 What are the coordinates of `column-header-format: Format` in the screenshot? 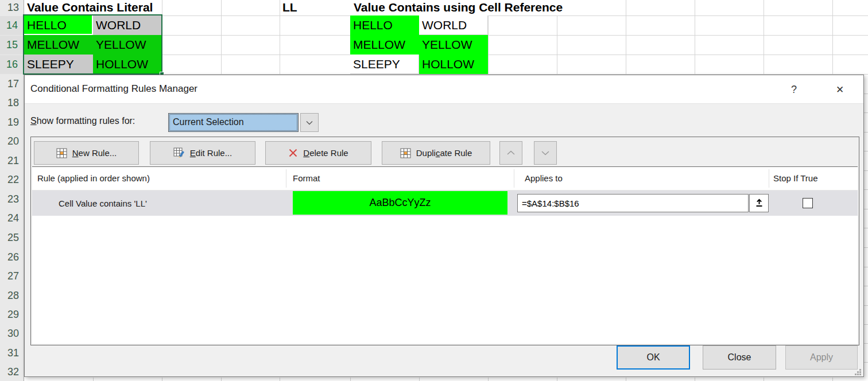 It's located at (307, 178).